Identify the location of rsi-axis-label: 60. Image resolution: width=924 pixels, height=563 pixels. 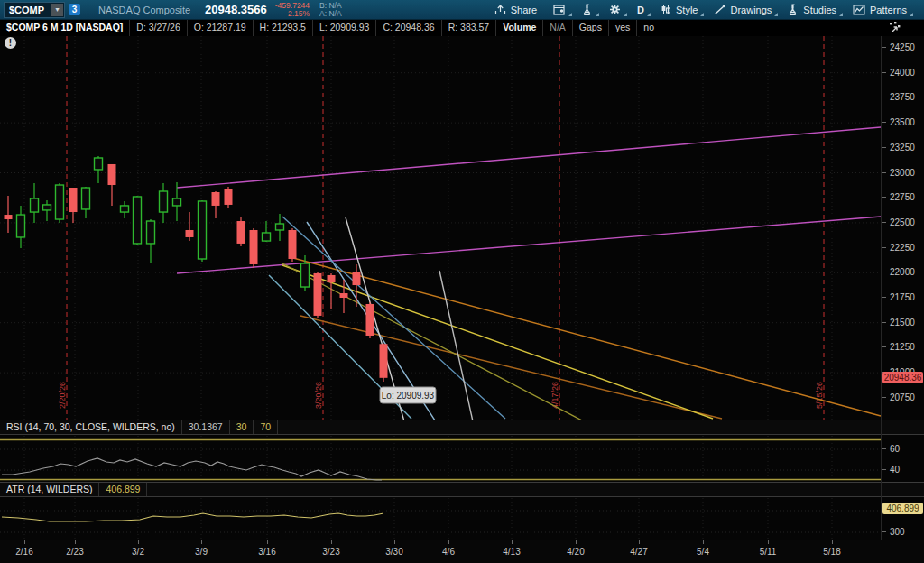
(895, 449).